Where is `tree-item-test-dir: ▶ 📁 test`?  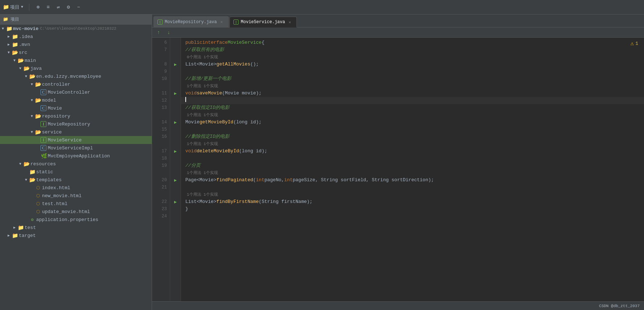
tree-item-test-dir: ▶ 📁 test is located at coordinates (76, 228).